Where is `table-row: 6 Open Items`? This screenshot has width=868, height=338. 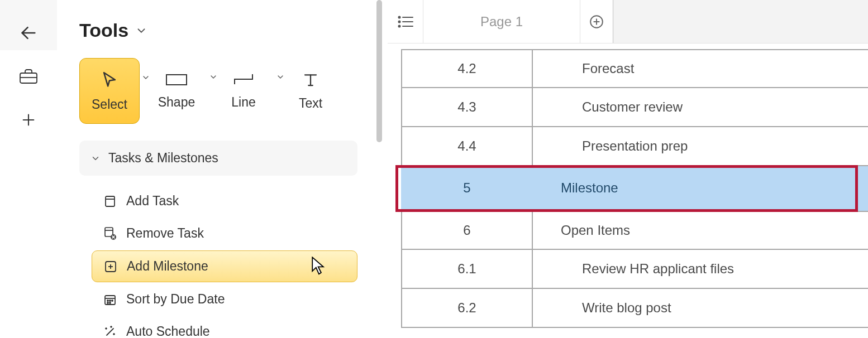
table-row: 6 Open Items is located at coordinates (628, 230).